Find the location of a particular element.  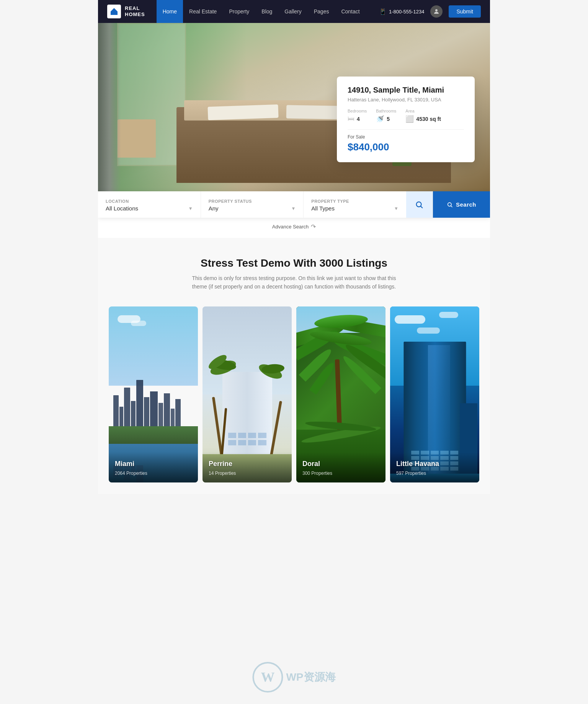

section-description: This demo is only for stress testing pur… is located at coordinates (294, 282).